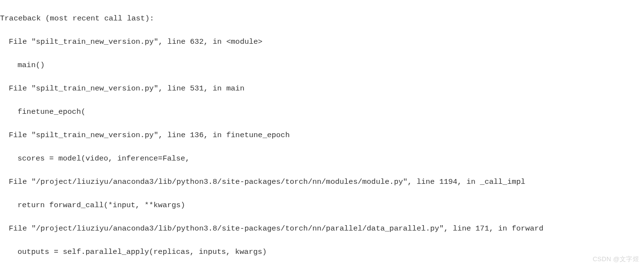  Describe the element at coordinates (322, 252) in the screenshot. I see `frame-code: outputs = self.parallel_apply(replicas, …` at that location.